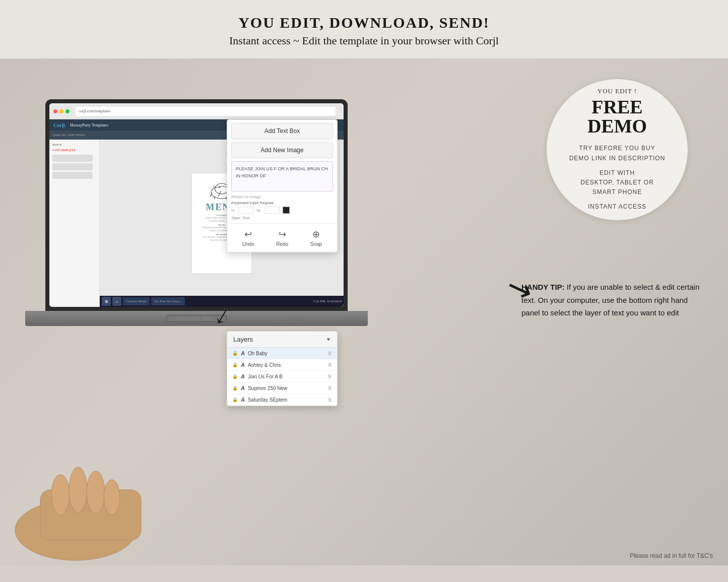  Describe the element at coordinates (617, 91) in the screenshot. I see `demo-you-edit: YOU EDIT !` at that location.